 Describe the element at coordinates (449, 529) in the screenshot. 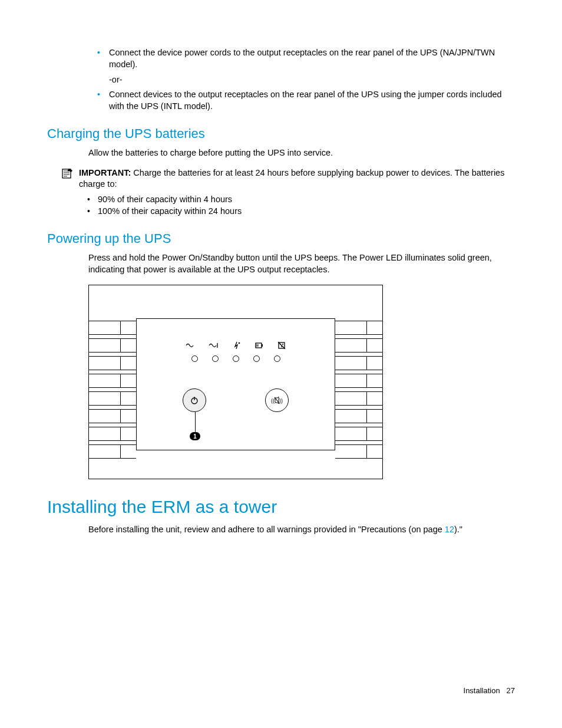

I see `page-link: 12` at that location.